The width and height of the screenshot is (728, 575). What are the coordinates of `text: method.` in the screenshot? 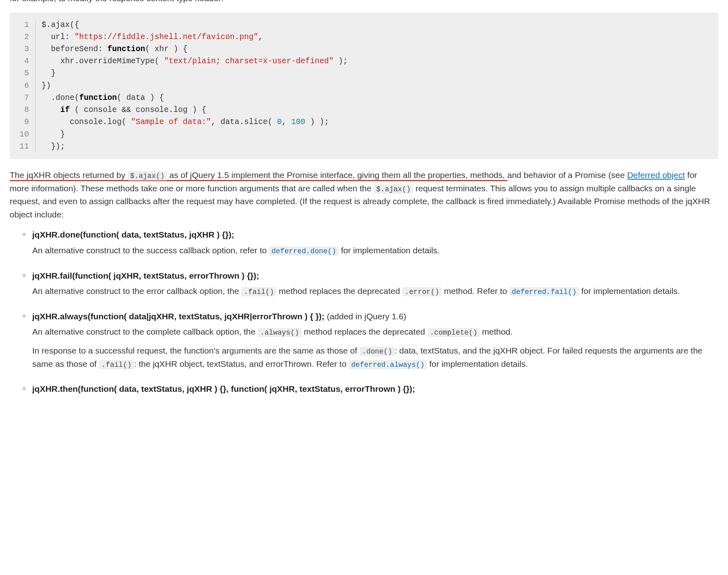 It's located at (496, 332).